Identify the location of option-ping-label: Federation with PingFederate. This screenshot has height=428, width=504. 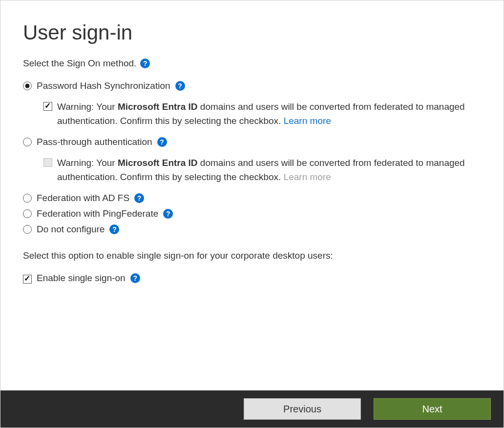
(98, 214).